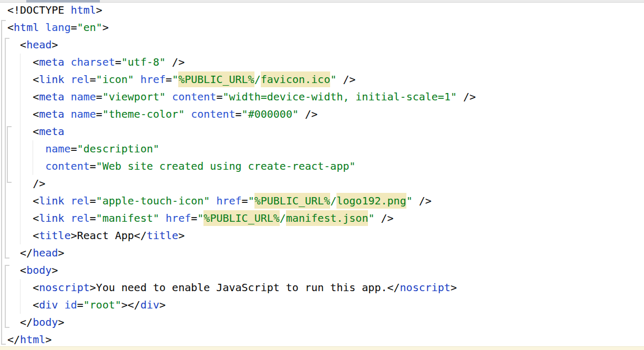 The image size is (644, 350). What do you see at coordinates (58, 27) in the screenshot?
I see `code-token: lang` at bounding box center [58, 27].